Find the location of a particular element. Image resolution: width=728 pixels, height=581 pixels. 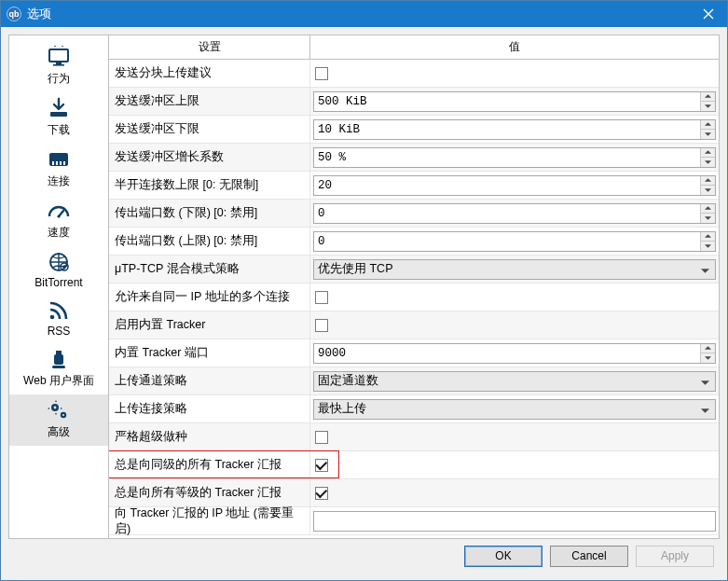

setting-label: 内置 Tracker 端口 is located at coordinates (210, 353).